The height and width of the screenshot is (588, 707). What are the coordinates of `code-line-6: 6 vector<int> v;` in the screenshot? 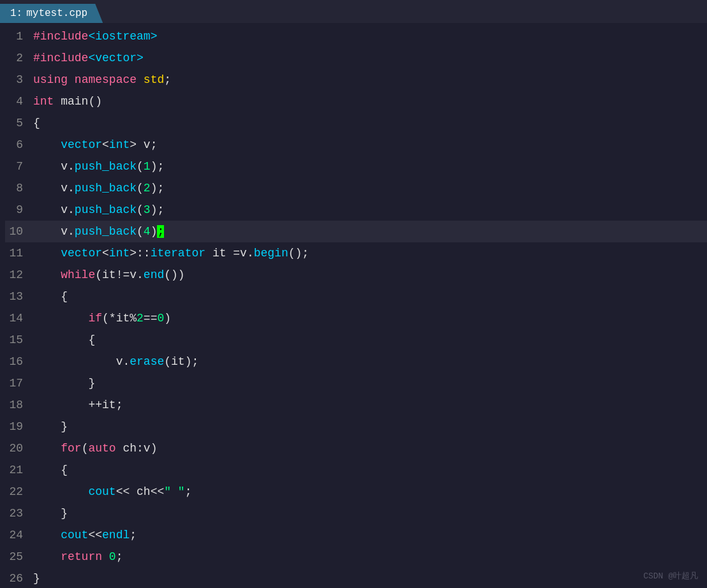 It's located at (356, 145).